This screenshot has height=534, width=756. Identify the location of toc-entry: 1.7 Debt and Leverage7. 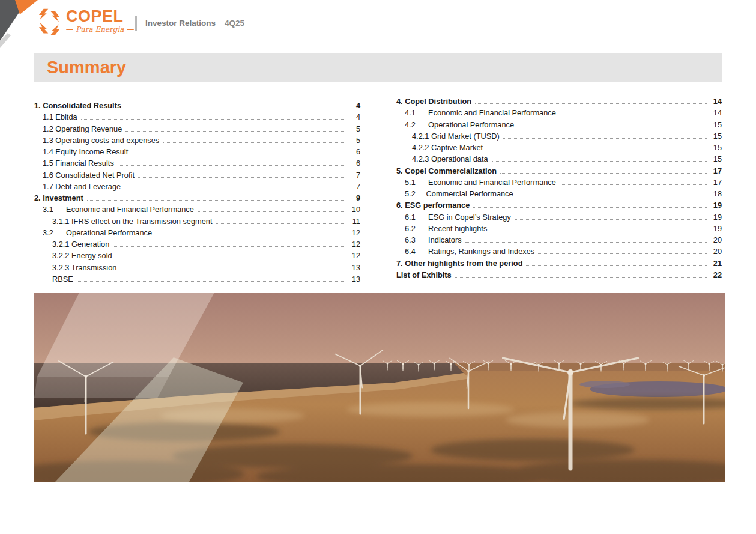
(197, 187).